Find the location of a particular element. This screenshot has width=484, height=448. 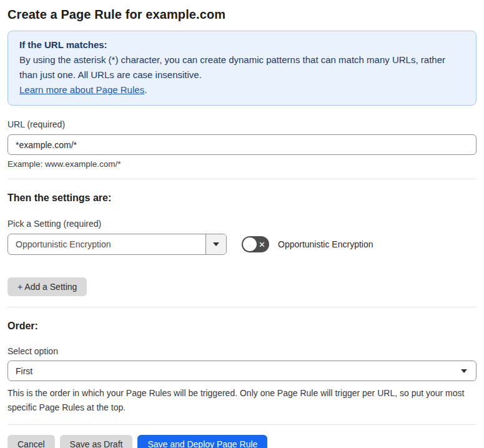

footer-actions: Cancel Save as Draft Save and Deploy Pag… is located at coordinates (242, 436).